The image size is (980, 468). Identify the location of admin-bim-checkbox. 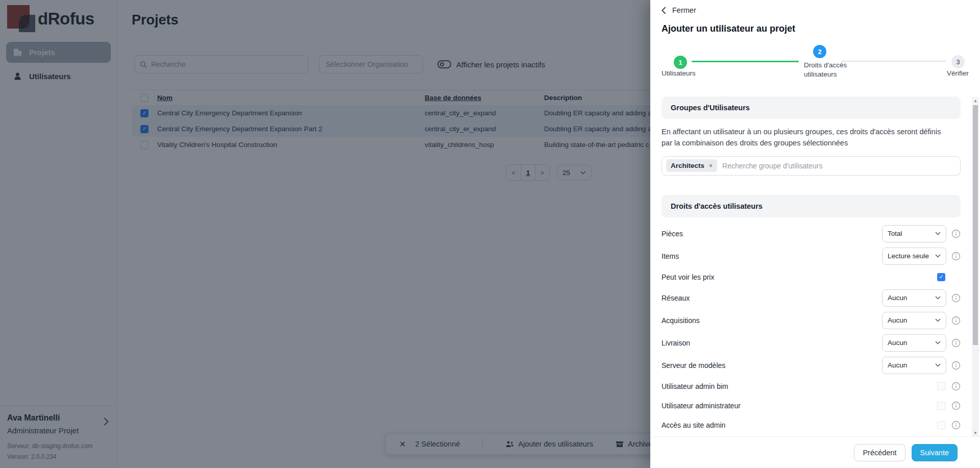
(941, 386).